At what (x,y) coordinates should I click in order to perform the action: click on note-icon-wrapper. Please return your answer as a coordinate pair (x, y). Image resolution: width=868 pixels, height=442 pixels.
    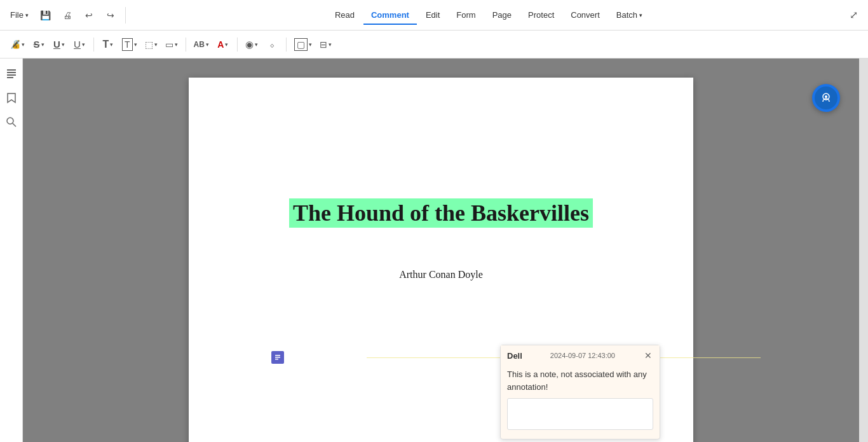
    Looking at the image, I should click on (278, 357).